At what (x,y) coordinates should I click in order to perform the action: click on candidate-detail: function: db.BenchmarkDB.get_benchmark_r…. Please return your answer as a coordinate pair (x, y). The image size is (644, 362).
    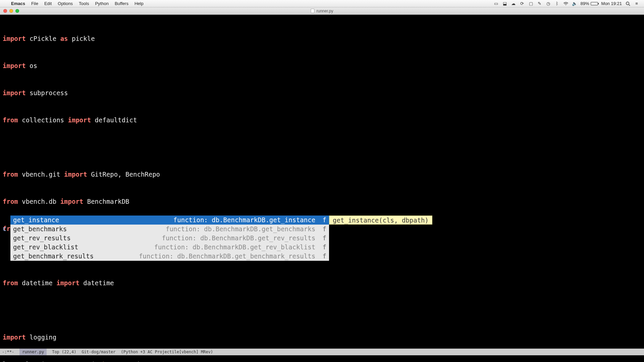
    Looking at the image, I should click on (233, 256).